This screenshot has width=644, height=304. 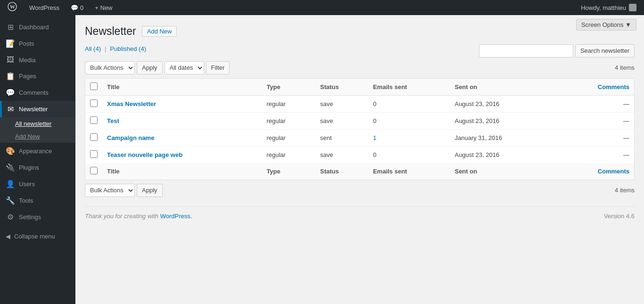 I want to click on row-sent-on: January 31, 2016, so click(x=503, y=138).